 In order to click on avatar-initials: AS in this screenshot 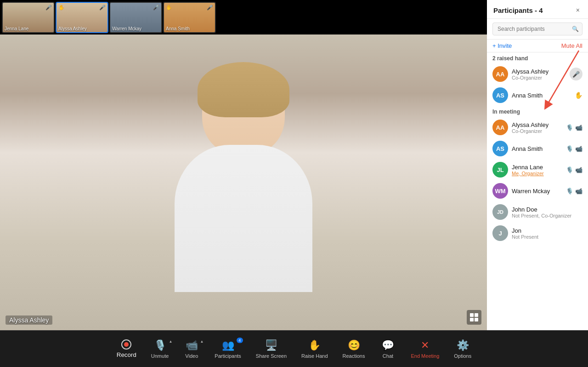, I will do `click(500, 96)`.